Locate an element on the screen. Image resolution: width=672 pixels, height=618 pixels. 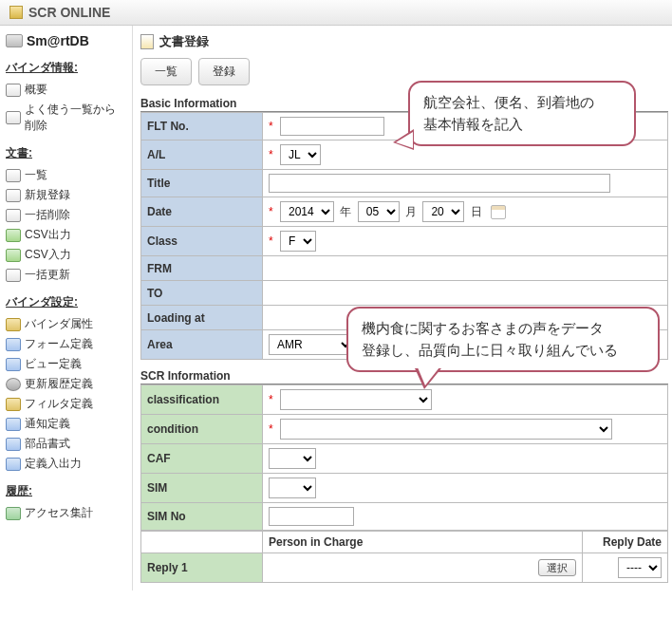
notify-icon is located at coordinates (13, 424).